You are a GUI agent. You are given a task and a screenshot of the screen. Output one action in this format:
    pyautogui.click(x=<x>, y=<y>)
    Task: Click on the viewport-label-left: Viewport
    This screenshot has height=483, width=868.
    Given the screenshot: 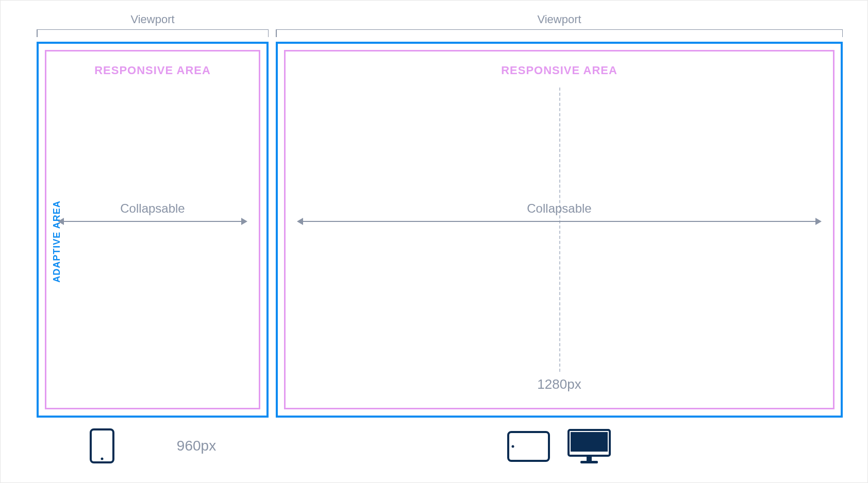 What is the action you would take?
    pyautogui.click(x=153, y=20)
    